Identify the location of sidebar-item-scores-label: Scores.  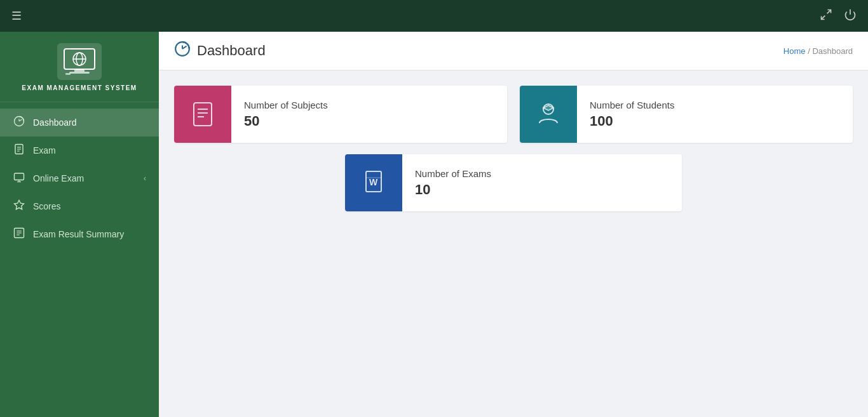
(90, 206).